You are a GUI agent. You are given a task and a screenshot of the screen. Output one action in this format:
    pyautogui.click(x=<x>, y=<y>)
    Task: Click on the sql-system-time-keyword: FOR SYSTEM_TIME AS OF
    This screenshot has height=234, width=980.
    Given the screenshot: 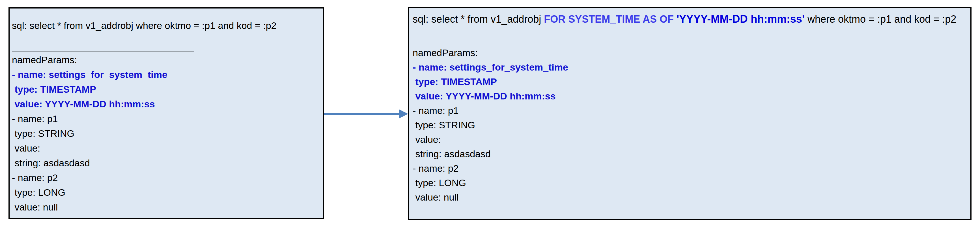 What is the action you would take?
    pyautogui.click(x=610, y=19)
    